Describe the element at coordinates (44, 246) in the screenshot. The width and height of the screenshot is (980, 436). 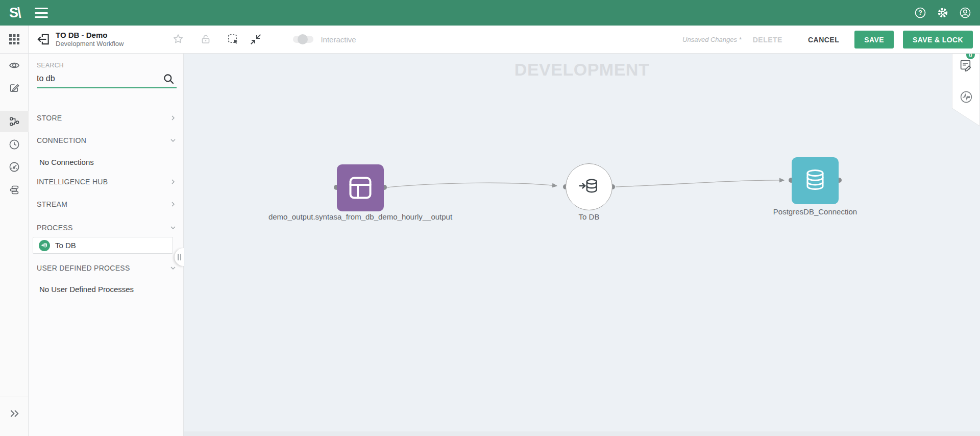
I see `to-db-process-icon` at that location.